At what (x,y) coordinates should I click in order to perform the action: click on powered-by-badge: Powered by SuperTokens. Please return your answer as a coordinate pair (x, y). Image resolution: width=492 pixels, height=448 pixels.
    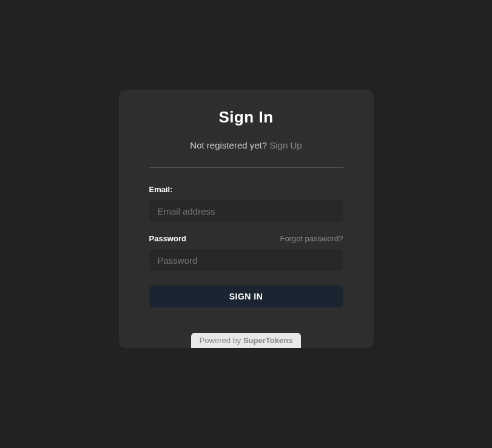
    Looking at the image, I should click on (246, 341).